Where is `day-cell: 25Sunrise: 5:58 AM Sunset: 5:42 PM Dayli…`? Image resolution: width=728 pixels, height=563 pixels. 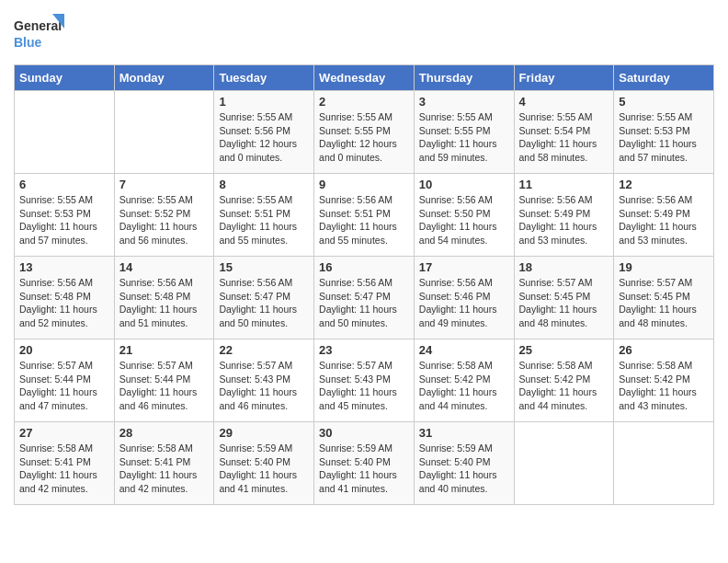
day-cell: 25Sunrise: 5:58 AM Sunset: 5:42 PM Dayli… is located at coordinates (564, 381).